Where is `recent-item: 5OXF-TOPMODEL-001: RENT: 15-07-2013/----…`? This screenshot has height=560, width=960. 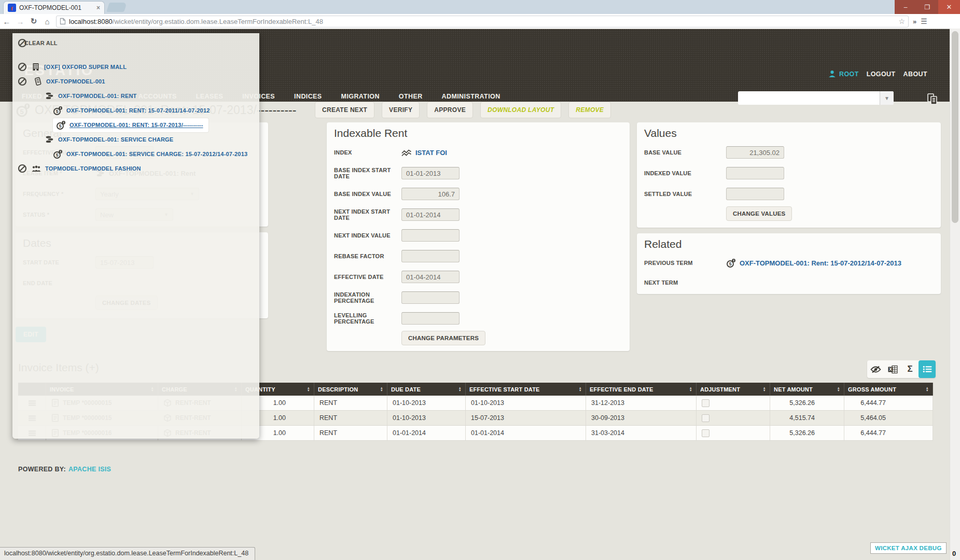 recent-item: 5OXF-TOPMODEL-001: RENT: 15-07-2013/----… is located at coordinates (136, 125).